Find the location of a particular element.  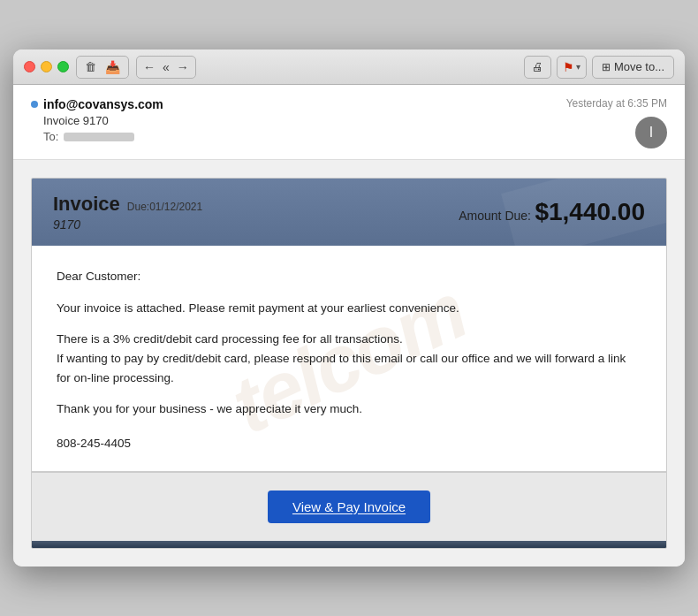

invoice-number: 9170 is located at coordinates (127, 224).